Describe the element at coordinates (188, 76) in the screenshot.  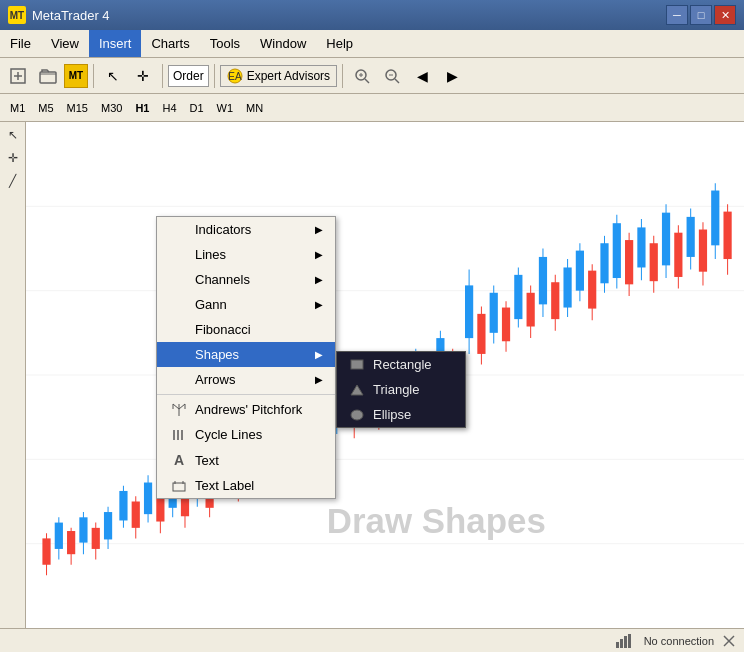
I see `order-input: Order` at that location.